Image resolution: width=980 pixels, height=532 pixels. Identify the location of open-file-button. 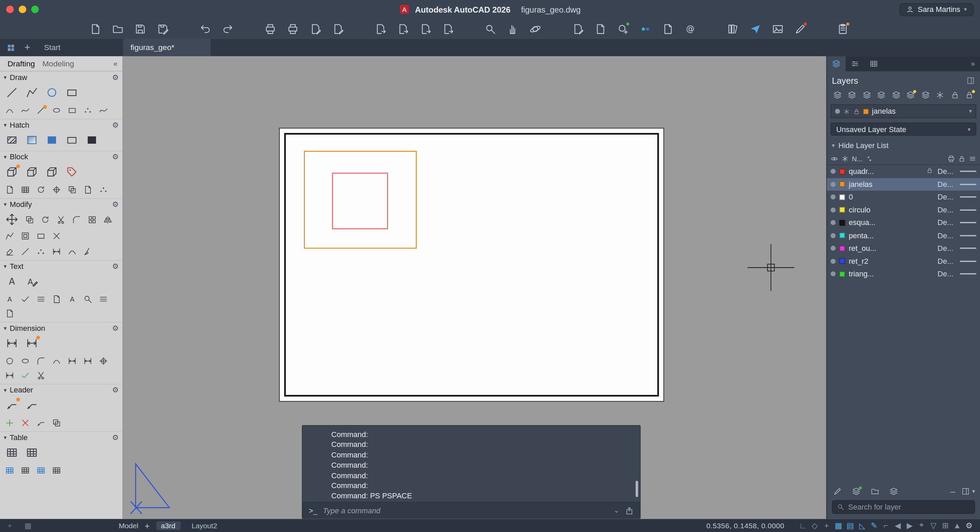
(117, 29).